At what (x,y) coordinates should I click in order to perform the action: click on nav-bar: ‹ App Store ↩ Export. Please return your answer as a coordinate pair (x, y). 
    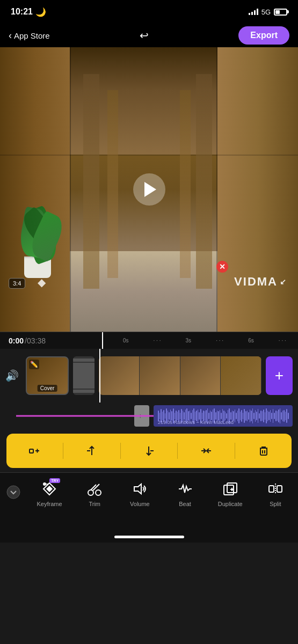
    Looking at the image, I should click on (149, 35).